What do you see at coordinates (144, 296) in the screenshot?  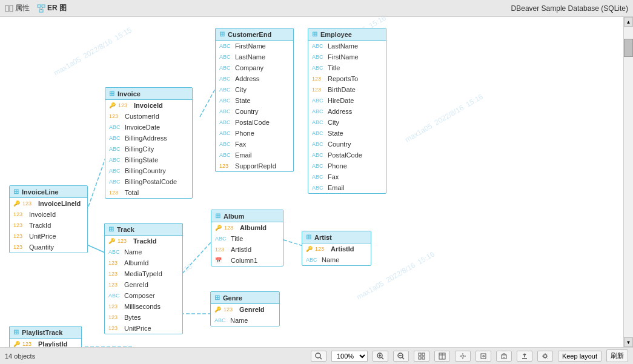 I see `field-track-composer: ABCComposer` at bounding box center [144, 296].